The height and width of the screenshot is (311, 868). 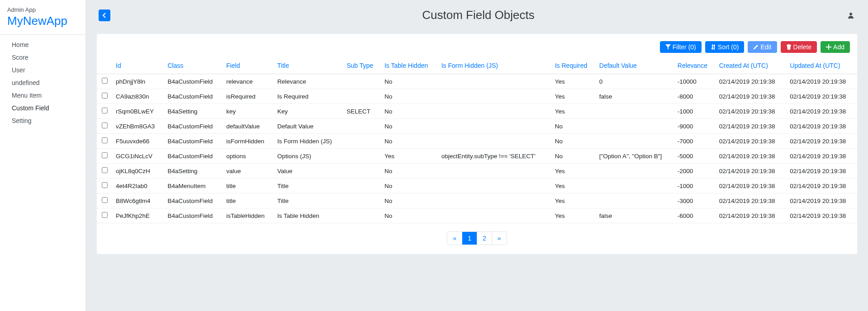 I want to click on cell-id: CA9azi830n, so click(x=138, y=97).